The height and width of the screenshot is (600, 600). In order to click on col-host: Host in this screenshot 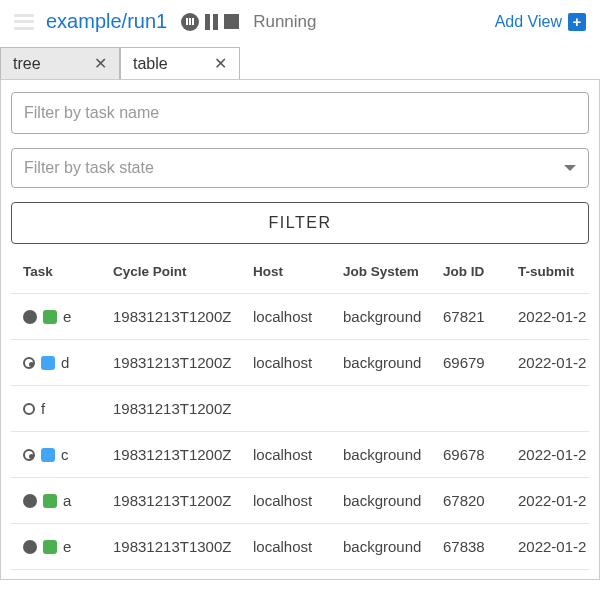, I will do `click(298, 272)`.